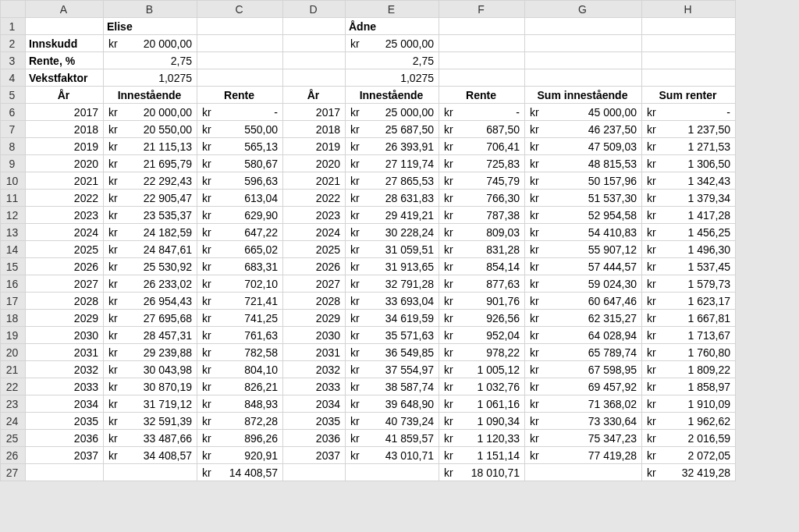 This screenshot has width=799, height=532. What do you see at coordinates (314, 387) in the screenshot?
I see `year-adne: 2033` at bounding box center [314, 387].